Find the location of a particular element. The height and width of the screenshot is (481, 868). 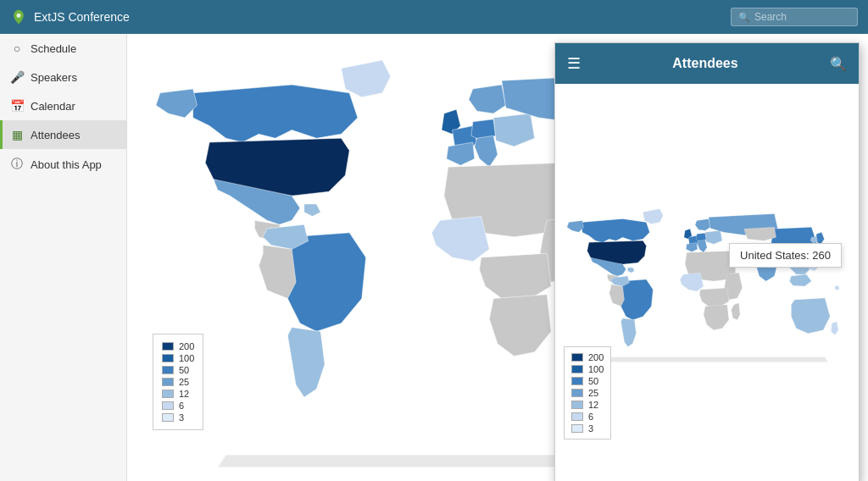

legend-item-200: 200 is located at coordinates (178, 346).